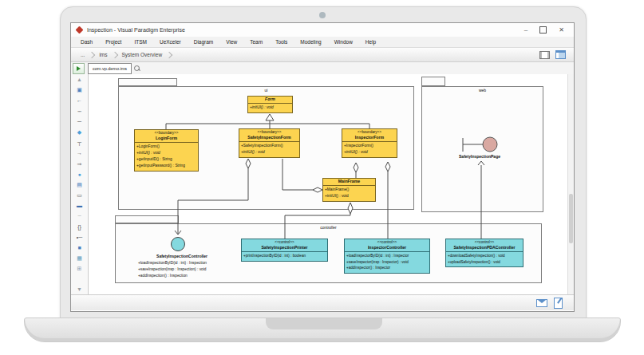 The height and width of the screenshot is (355, 644). What do you see at coordinates (80, 185) in the screenshot?
I see `package-tool-icon: ▤` at bounding box center [80, 185].